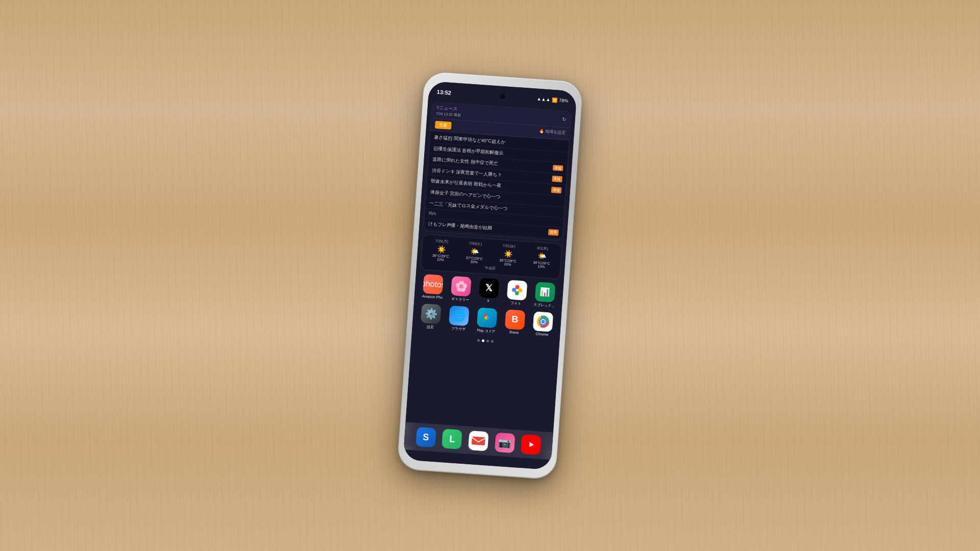 The image size is (980, 551). What do you see at coordinates (497, 171) in the screenshot?
I see `news-widget: Yニュース 7/29 13:20 最新 ↻ 主要 🔥 地域を設定 暑さ猛烈 関東…` at bounding box center [497, 171].